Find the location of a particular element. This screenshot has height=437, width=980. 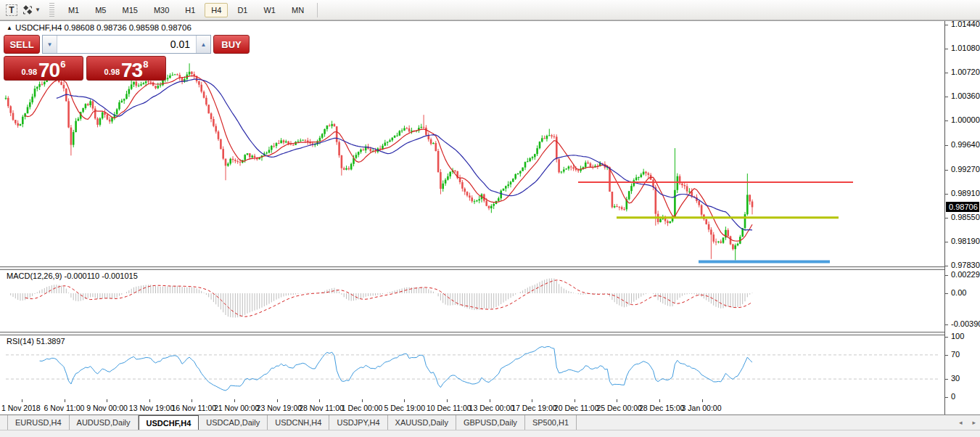

price-tick-1.00720: 1.00720 is located at coordinates (965, 72).